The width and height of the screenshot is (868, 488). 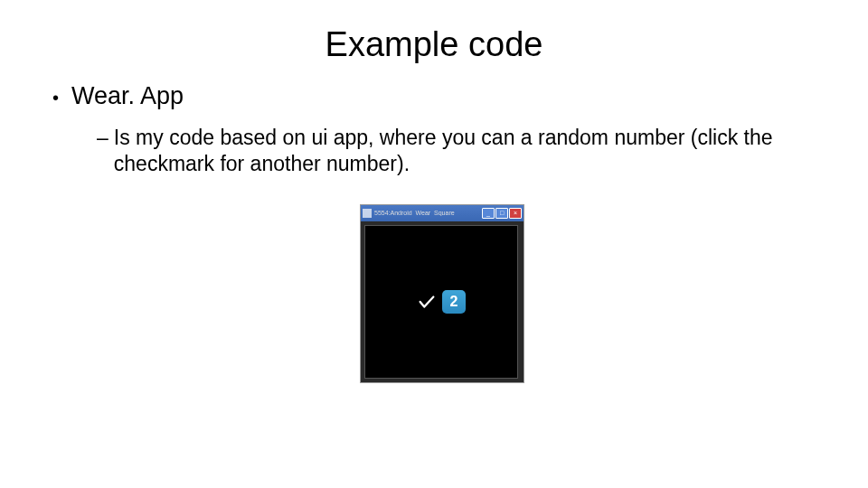 What do you see at coordinates (414, 213) in the screenshot?
I see `window-title: 5554:Android_Wear_Square` at bounding box center [414, 213].